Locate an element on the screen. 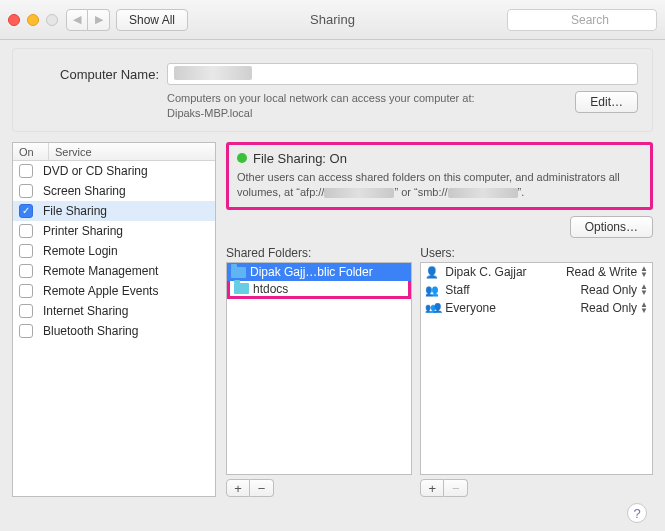 The image size is (665, 531). minimize-icon is located at coordinates (33, 20).